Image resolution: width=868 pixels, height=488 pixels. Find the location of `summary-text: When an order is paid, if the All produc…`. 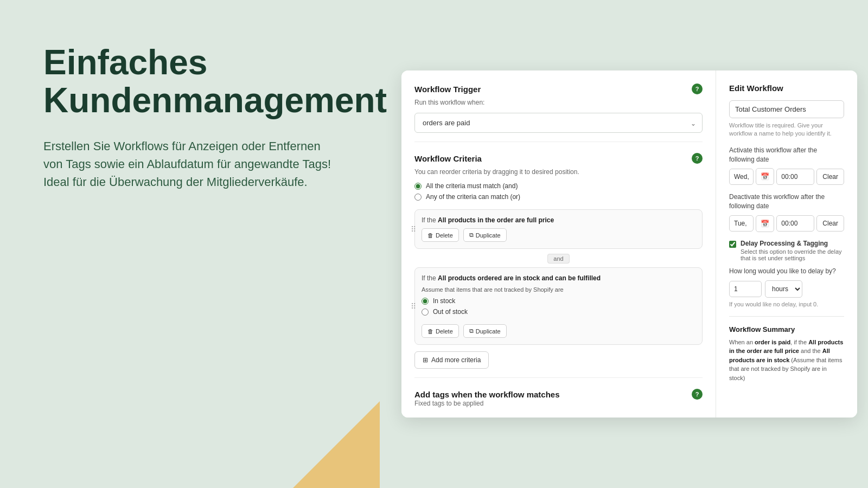

summary-text: When an order is paid, if the All produc… is located at coordinates (787, 360).